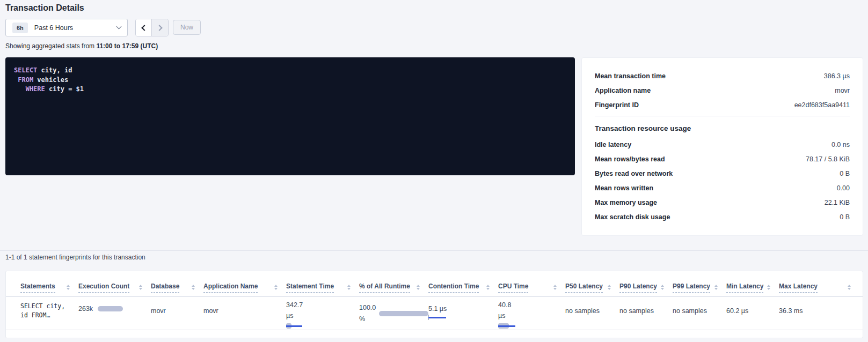  I want to click on cell-execution-count: 263k, so click(115, 313).